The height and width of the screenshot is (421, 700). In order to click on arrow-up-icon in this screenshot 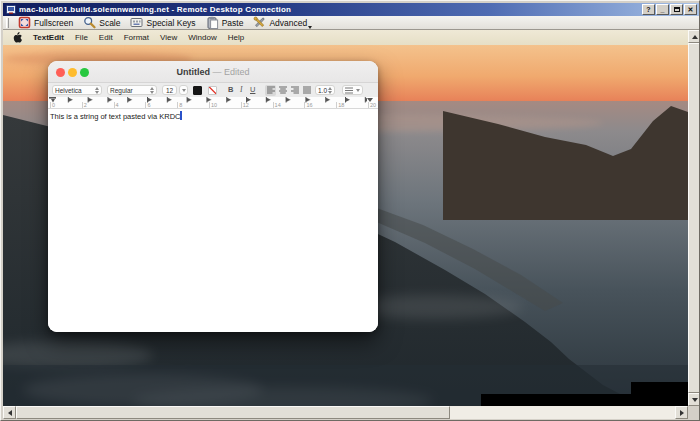, I will do `click(695, 37)`.